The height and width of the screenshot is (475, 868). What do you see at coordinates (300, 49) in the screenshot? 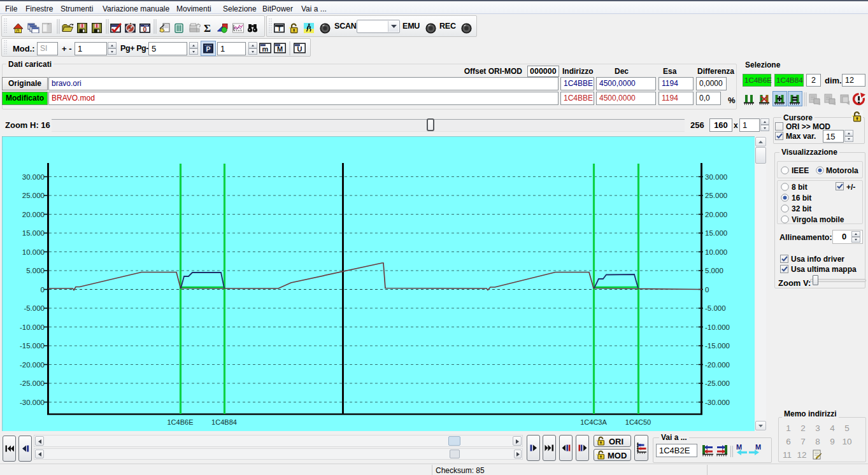
I see `svg-text: U` at bounding box center [300, 49].